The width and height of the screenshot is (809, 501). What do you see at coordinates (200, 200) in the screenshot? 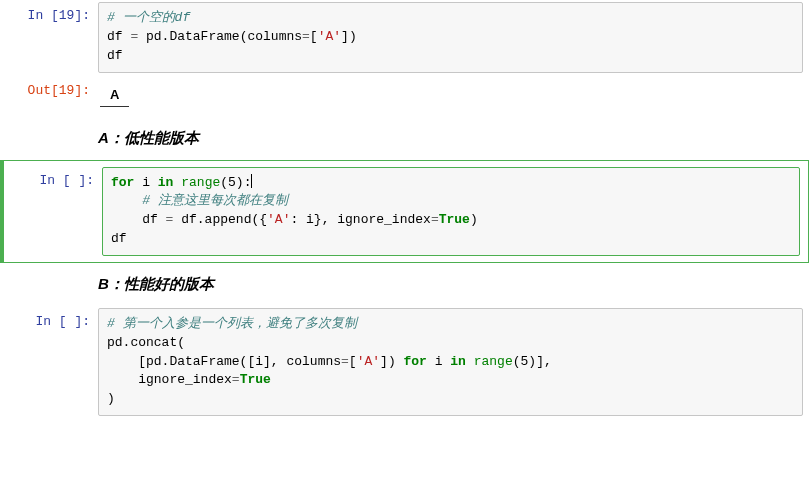
I see `code-comment: # 注意这里每次都在复制` at bounding box center [200, 200].